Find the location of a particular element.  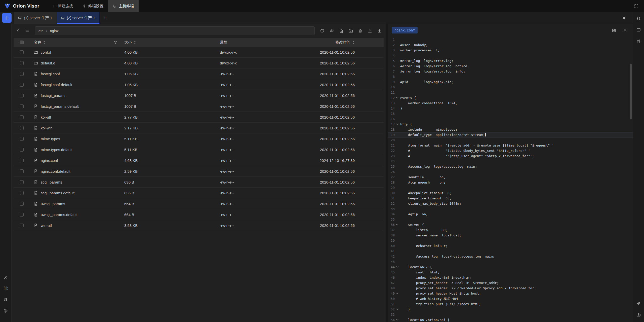

code-line: 17 http { is located at coordinates (510, 124).